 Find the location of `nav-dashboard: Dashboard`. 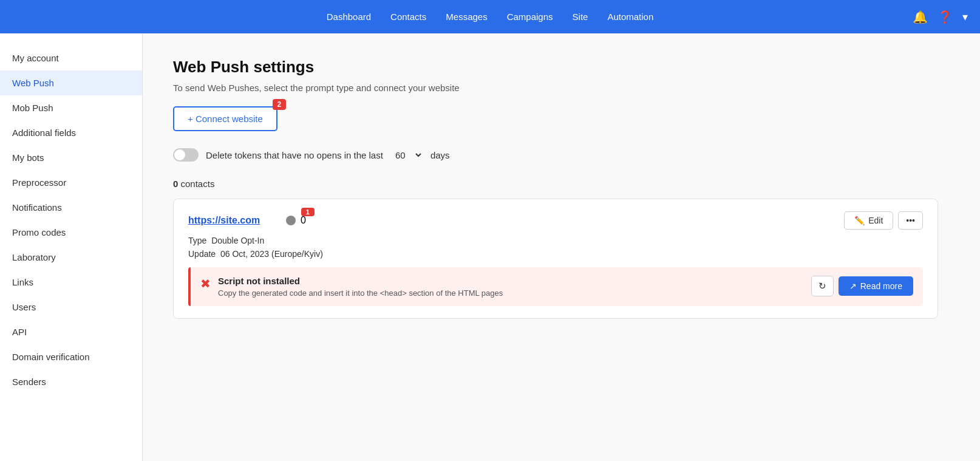

nav-dashboard: Dashboard is located at coordinates (349, 17).